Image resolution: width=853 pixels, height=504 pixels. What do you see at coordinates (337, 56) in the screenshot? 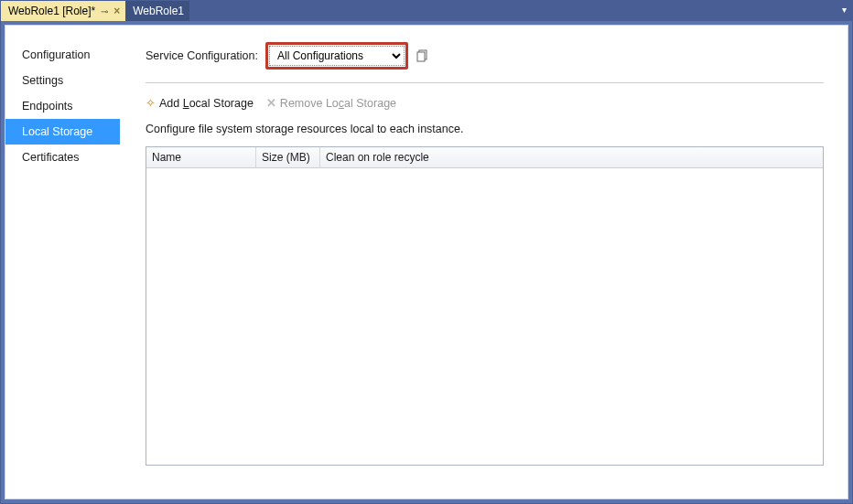
I see `service-config-select: All Configurations` at bounding box center [337, 56].